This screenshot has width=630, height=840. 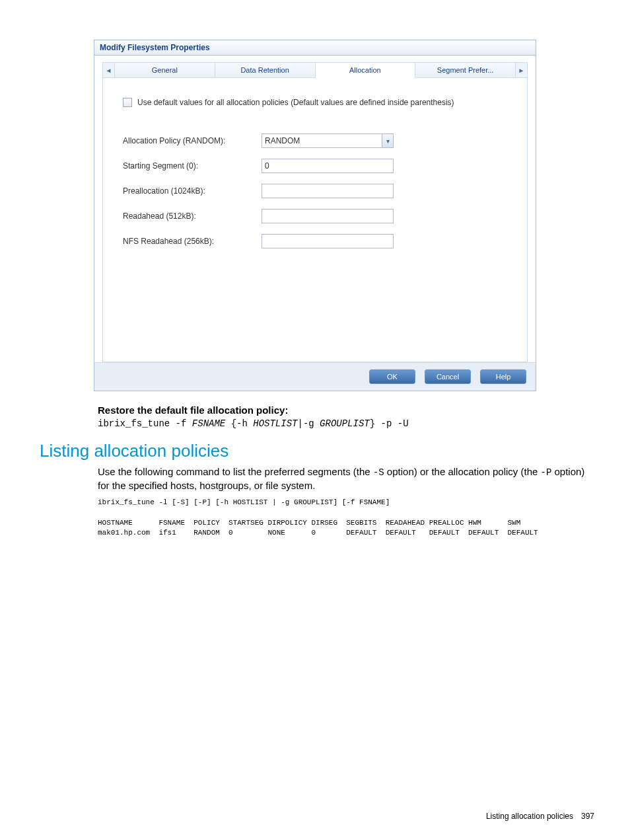 I want to click on readahead-label: Readahead (512kB):, so click(x=192, y=216).